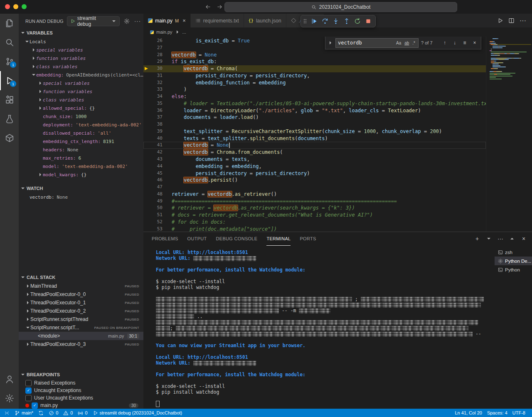 The height and width of the screenshot is (417, 532). I want to click on code-line: 32 embedding_function = embedding, so click(315, 83).